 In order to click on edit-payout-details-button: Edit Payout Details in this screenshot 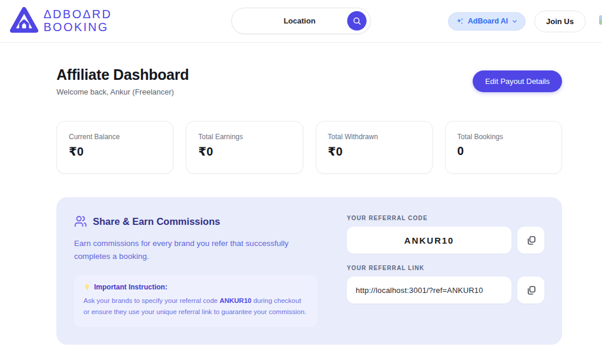, I will do `click(517, 81)`.